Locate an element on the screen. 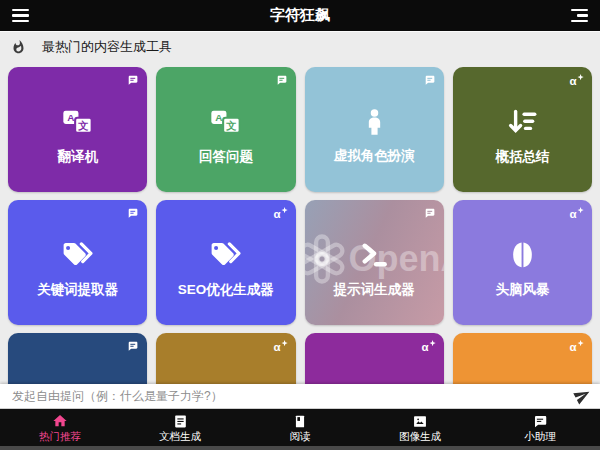 The height and width of the screenshot is (450, 600). tab-label: 热门推荐 is located at coordinates (60, 437).